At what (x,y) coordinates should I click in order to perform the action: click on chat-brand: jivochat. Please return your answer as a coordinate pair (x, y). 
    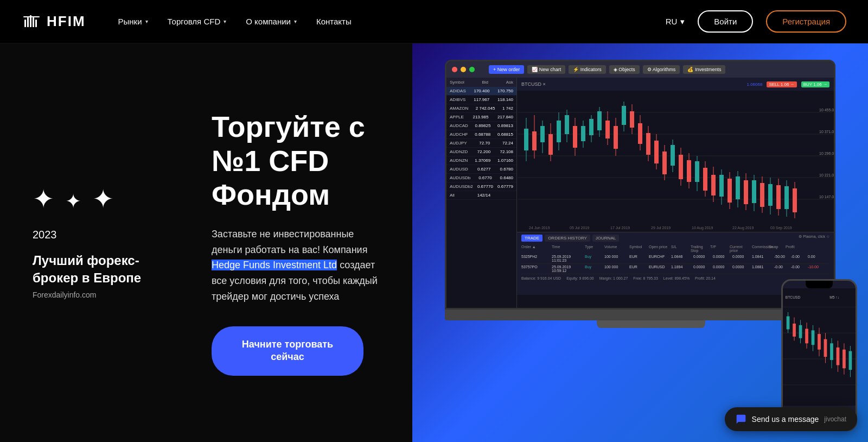
    Looking at the image, I should click on (835, 419).